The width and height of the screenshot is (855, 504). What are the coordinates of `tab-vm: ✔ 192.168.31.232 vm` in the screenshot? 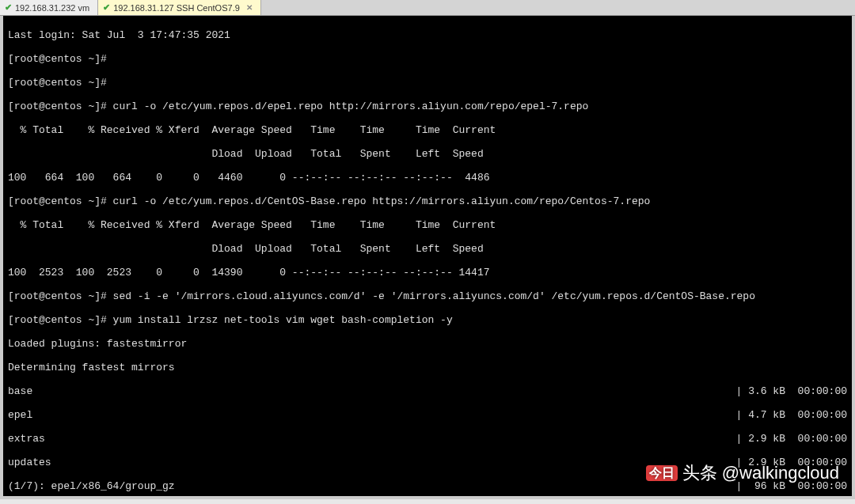 It's located at (49, 8).